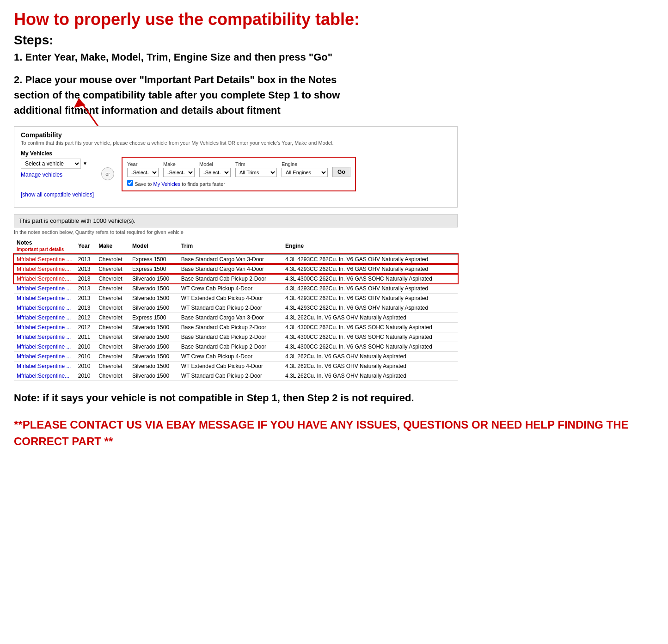 The height and width of the screenshot is (644, 668). Describe the element at coordinates (334, 57) in the screenshot. I see `step1-text: 1. Enter Year, Make, Model, Trim, Engine…` at that location.